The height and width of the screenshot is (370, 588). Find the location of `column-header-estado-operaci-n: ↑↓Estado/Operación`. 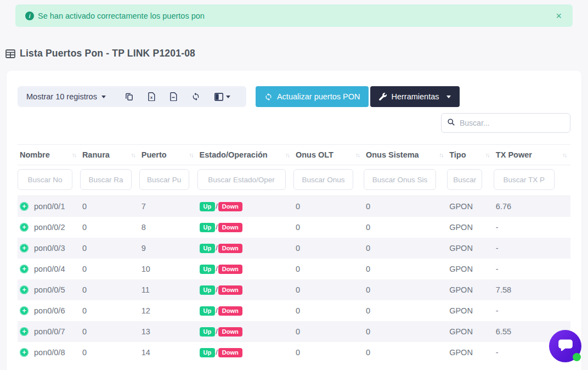

column-header-estado-operaci-n: ↑↓Estado/Operación is located at coordinates (246, 155).